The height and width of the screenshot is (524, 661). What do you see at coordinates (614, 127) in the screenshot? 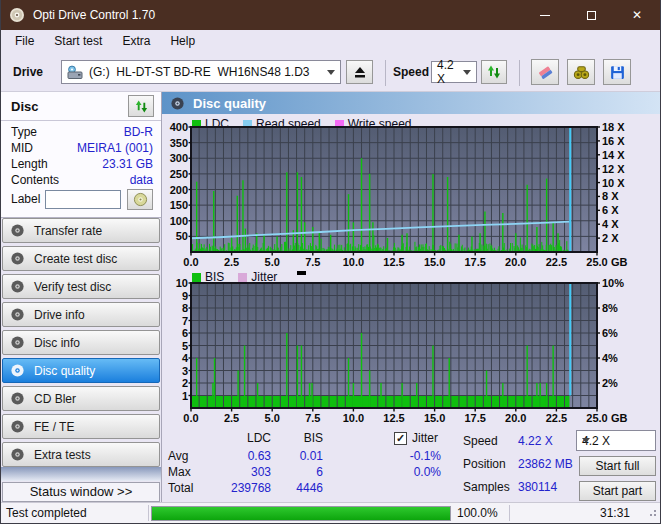
I see `svg-text: 18 X` at bounding box center [614, 127].